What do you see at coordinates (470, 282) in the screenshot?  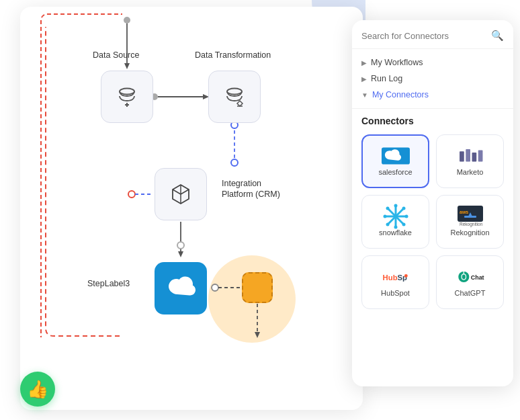 I see `connector-card-chatgpt: ChatGPT ChatGPT` at bounding box center [470, 282].